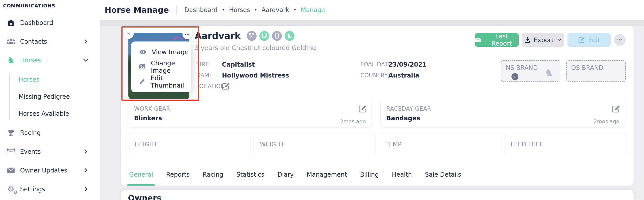 Image resolution: width=644 pixels, height=200 pixels. What do you see at coordinates (256, 48) in the screenshot?
I see `horse-description: 3 years old Chestnut coloured Gelding` at bounding box center [256, 48].